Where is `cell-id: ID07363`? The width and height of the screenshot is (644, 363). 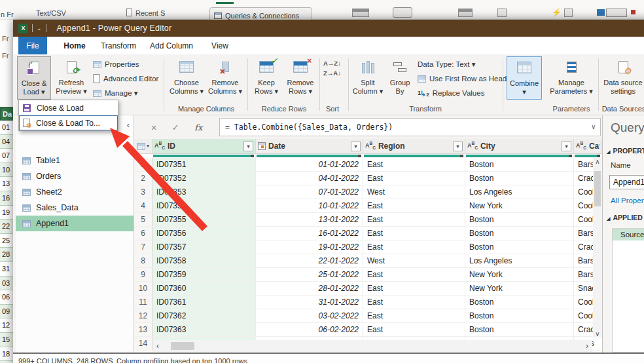 cell-id: ID07363 is located at coordinates (204, 330).